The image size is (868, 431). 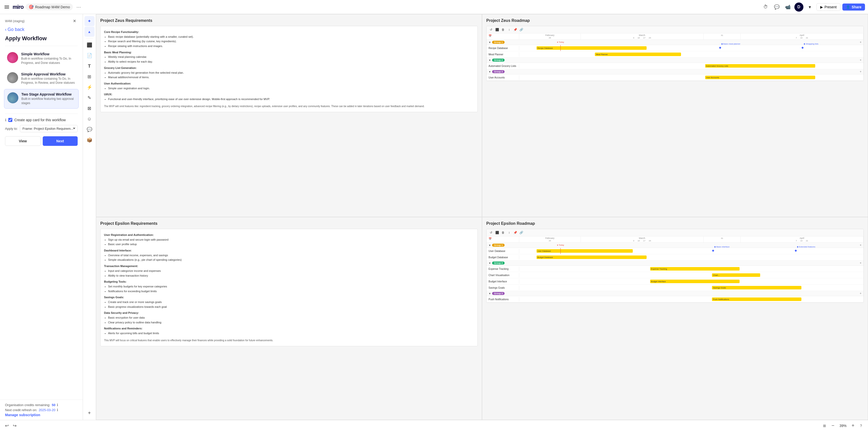 What do you see at coordinates (802, 36) in the screenshot?
I see `rm-month-apr: April7 14 21` at bounding box center [802, 36].